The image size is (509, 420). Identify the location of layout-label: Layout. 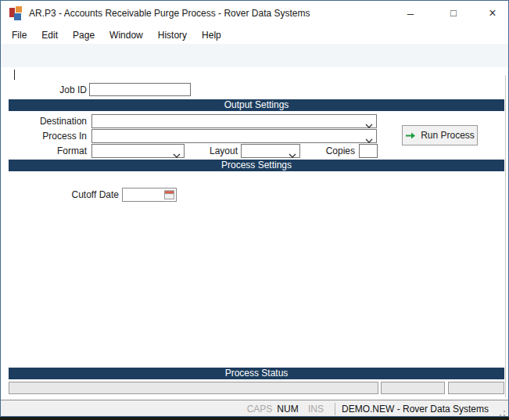
(197, 151).